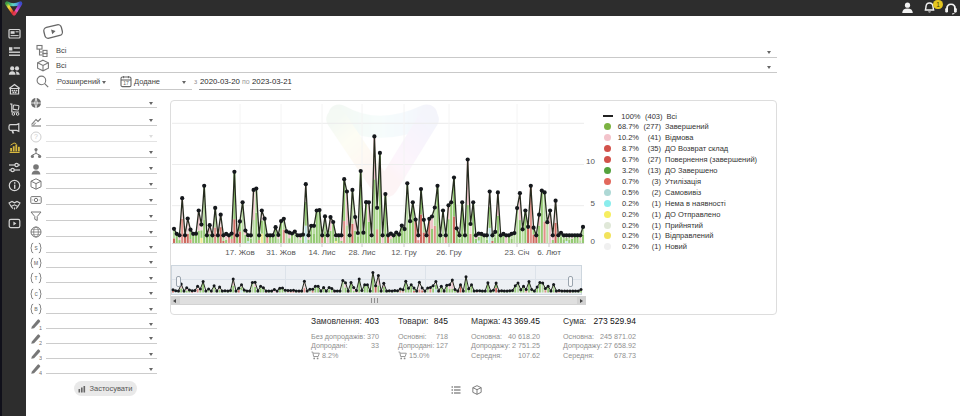 Image resolution: width=960 pixels, height=416 pixels. Describe the element at coordinates (240, 252) in the screenshot. I see `svg-text: 17. Жов` at that location.